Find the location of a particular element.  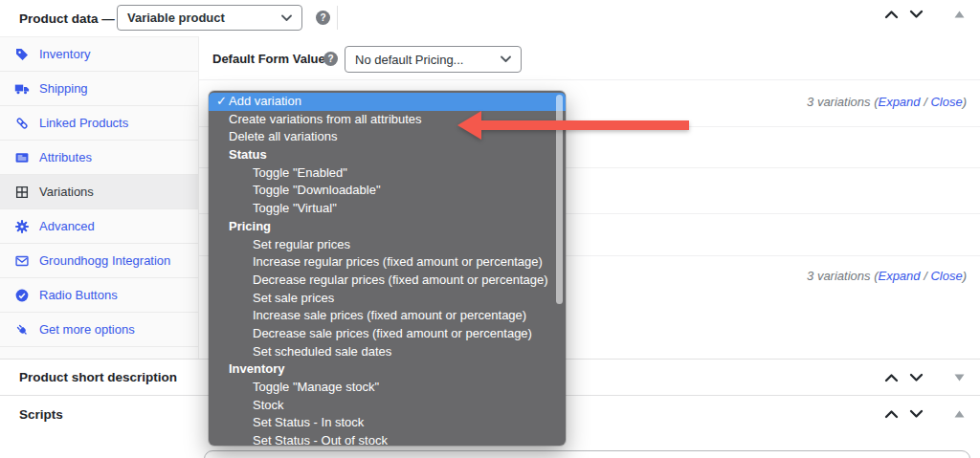

menu-item-label: Delete all variations is located at coordinates (283, 136).